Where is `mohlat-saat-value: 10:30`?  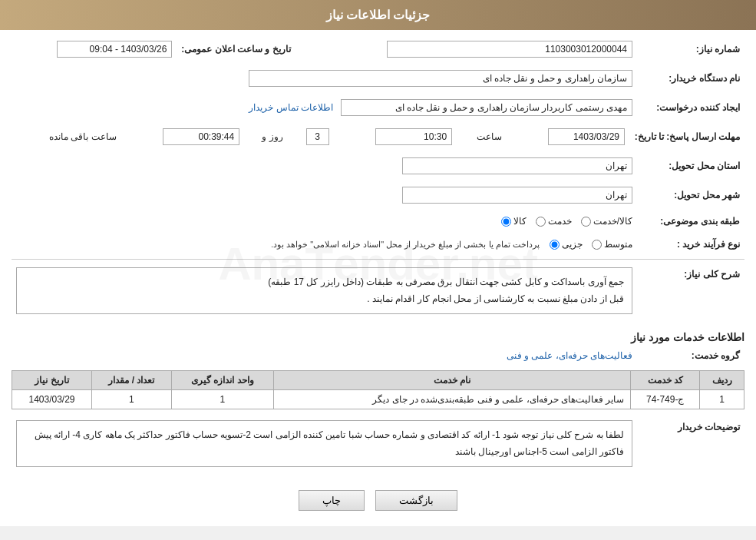
mohlat-saat-value: 10:30 is located at coordinates (414, 137).